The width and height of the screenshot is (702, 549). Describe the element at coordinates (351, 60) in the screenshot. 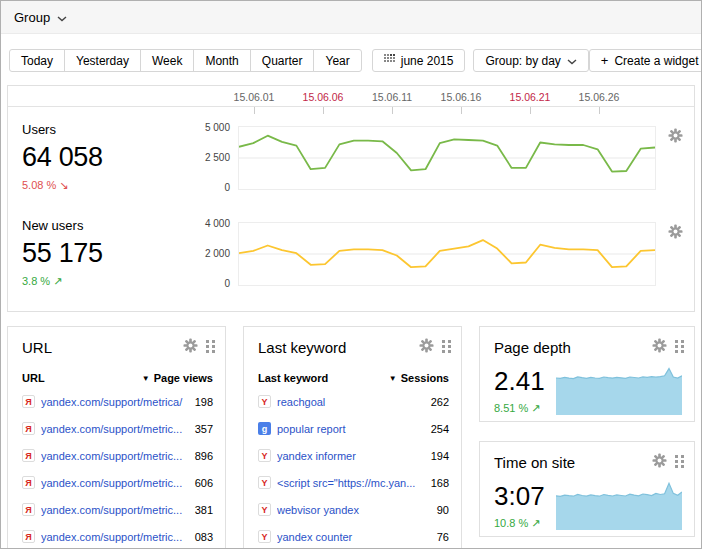

I see `toolbar: TodayYesterdayWeekMonthQuarterYear june …` at that location.